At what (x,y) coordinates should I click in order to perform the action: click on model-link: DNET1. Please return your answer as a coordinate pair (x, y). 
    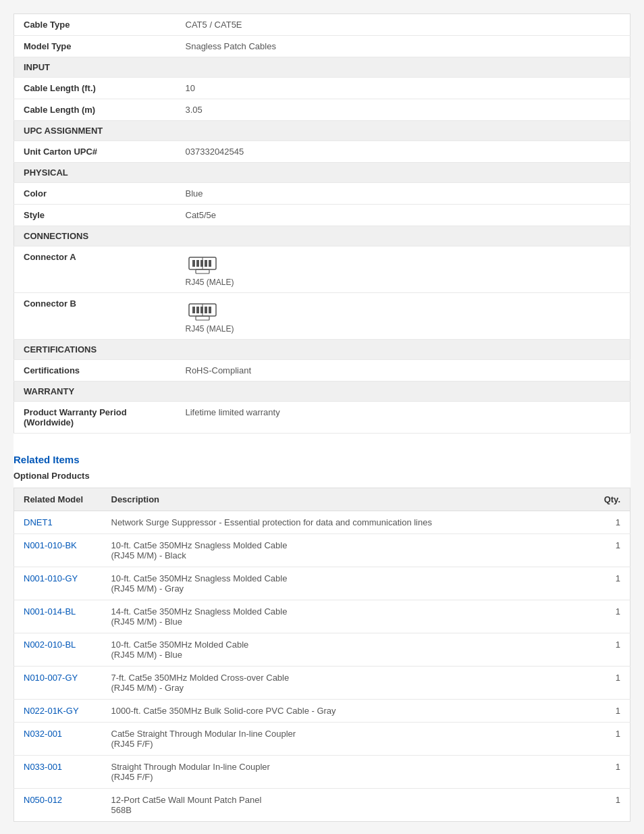
    Looking at the image, I should click on (38, 523).